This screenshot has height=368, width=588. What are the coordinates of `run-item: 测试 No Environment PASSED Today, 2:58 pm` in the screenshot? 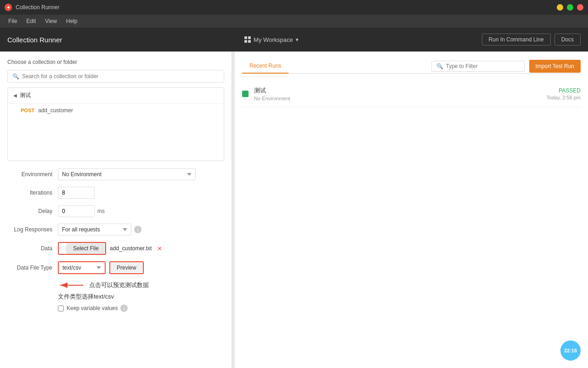 It's located at (412, 94).